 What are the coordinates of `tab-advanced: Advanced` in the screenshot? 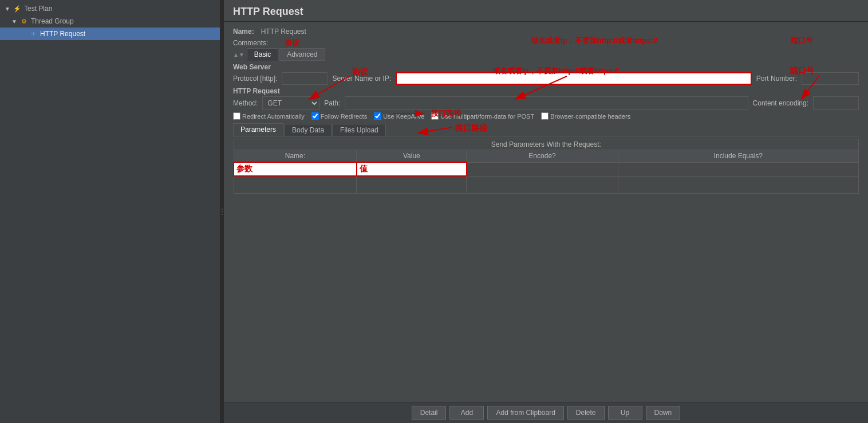 It's located at (302, 54).